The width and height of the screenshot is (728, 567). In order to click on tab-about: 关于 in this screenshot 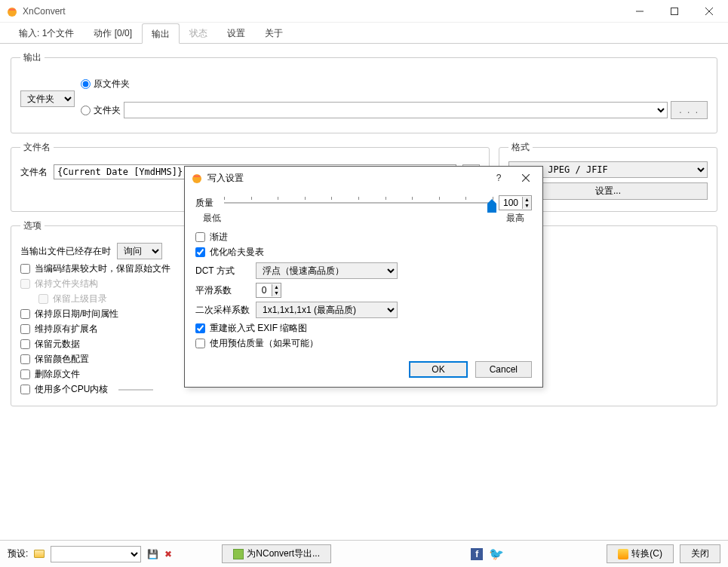, I will do `click(274, 33)`.